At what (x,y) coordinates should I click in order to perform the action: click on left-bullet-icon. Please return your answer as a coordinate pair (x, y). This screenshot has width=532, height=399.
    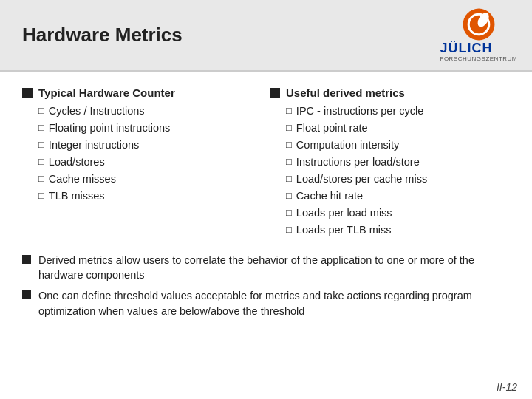
    Looking at the image, I should click on (27, 93).